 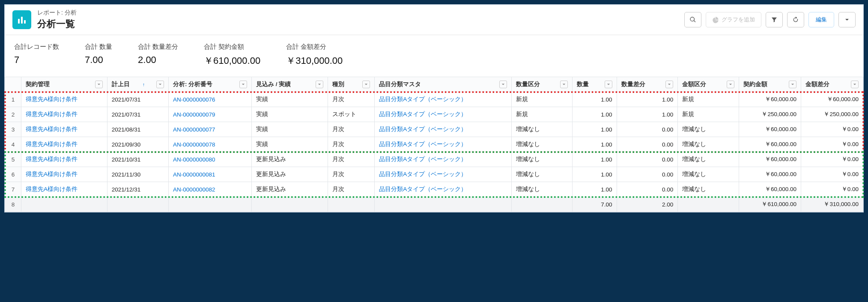 I want to click on cell-analysis-no: AN-0000000082, so click(x=210, y=189).